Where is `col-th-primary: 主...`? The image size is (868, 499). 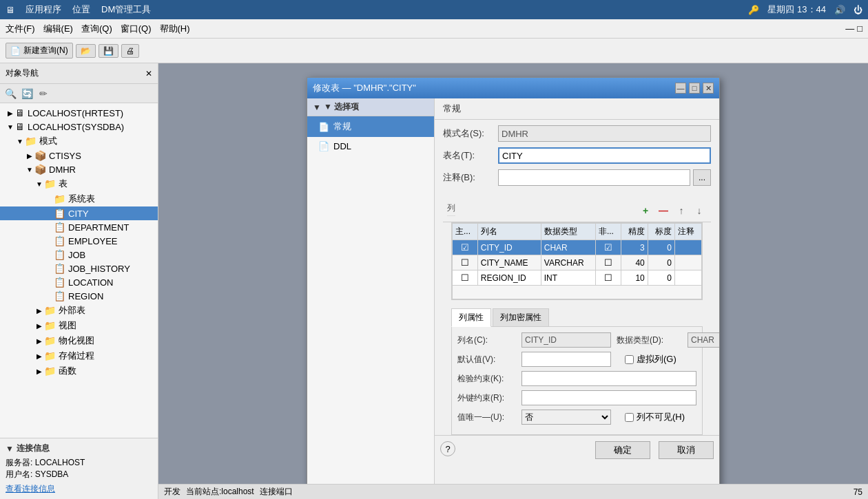 col-th-primary: 主... is located at coordinates (466, 232).